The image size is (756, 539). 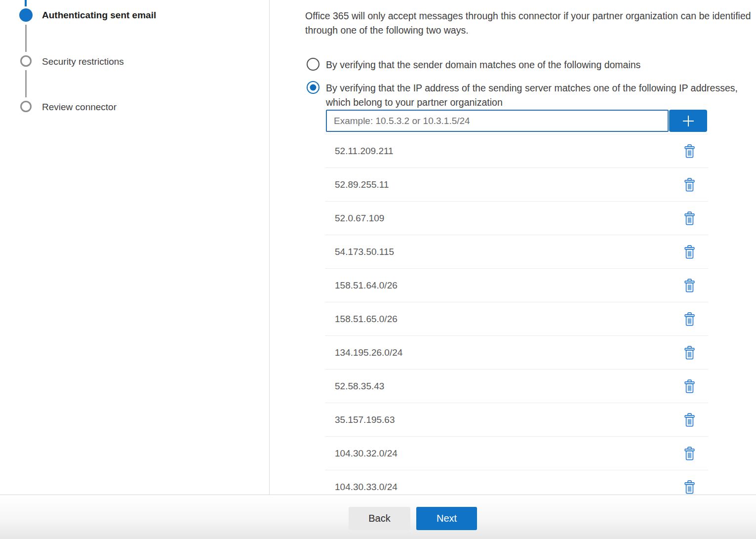 What do you see at coordinates (364, 252) in the screenshot?
I see `ip-value: 54.173.50.115` at bounding box center [364, 252].